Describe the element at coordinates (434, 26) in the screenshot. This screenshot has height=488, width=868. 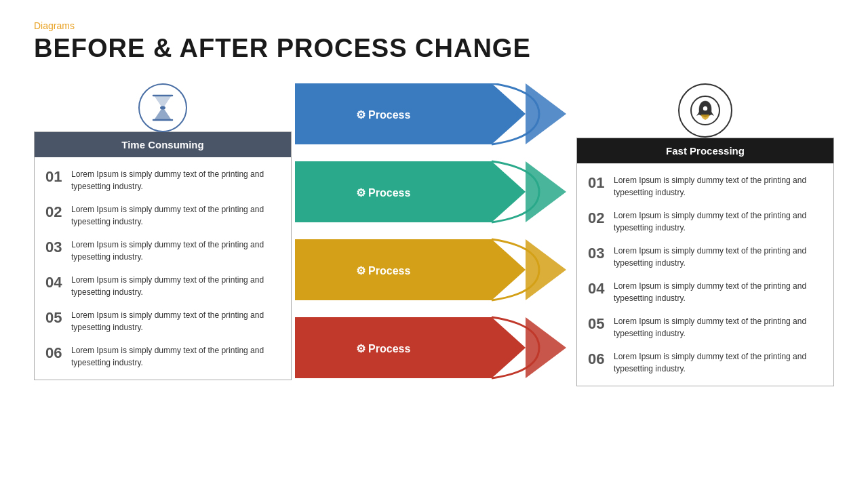
I see `category-label: Diagrams` at that location.